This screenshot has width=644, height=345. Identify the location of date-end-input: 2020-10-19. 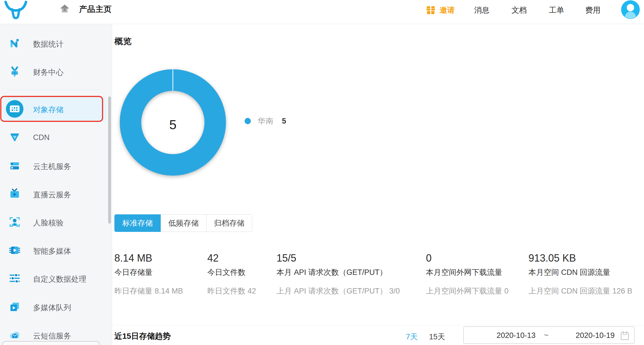
(595, 335).